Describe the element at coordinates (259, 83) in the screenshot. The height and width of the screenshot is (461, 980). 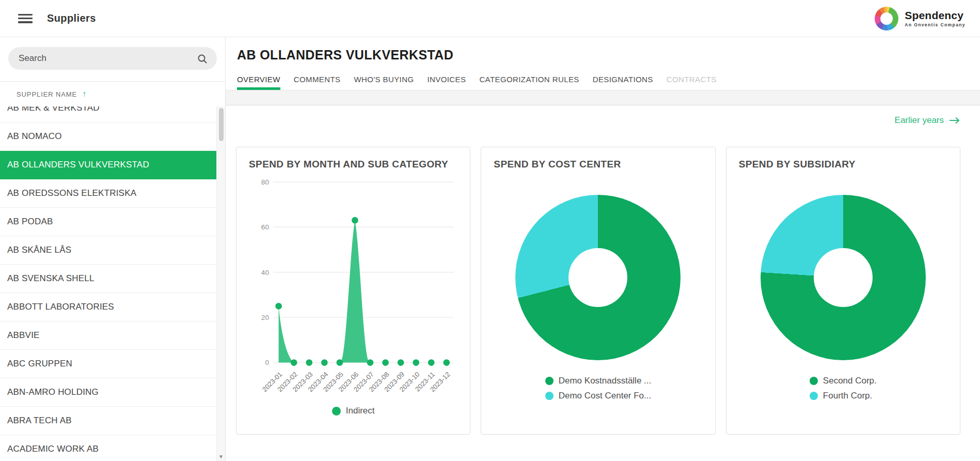
I see `tab-overview: OVERVIEW` at that location.